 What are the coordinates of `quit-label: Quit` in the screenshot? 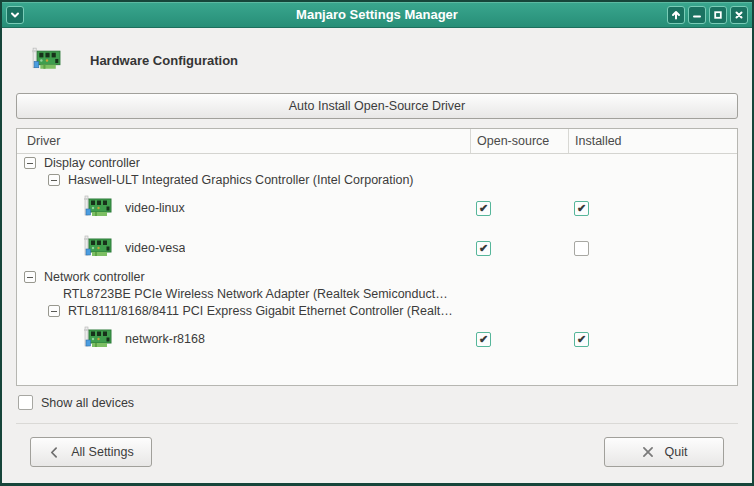 It's located at (676, 452).